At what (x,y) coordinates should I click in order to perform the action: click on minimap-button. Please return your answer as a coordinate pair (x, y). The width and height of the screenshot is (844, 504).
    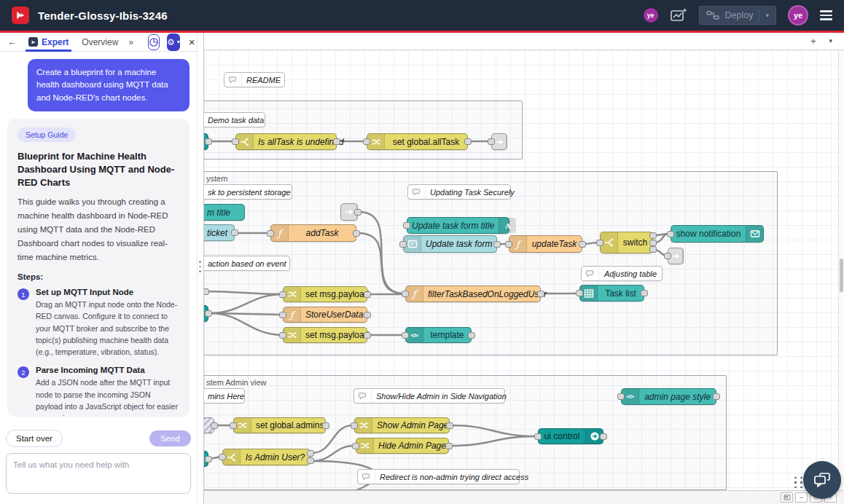
    Looking at the image, I should click on (787, 497).